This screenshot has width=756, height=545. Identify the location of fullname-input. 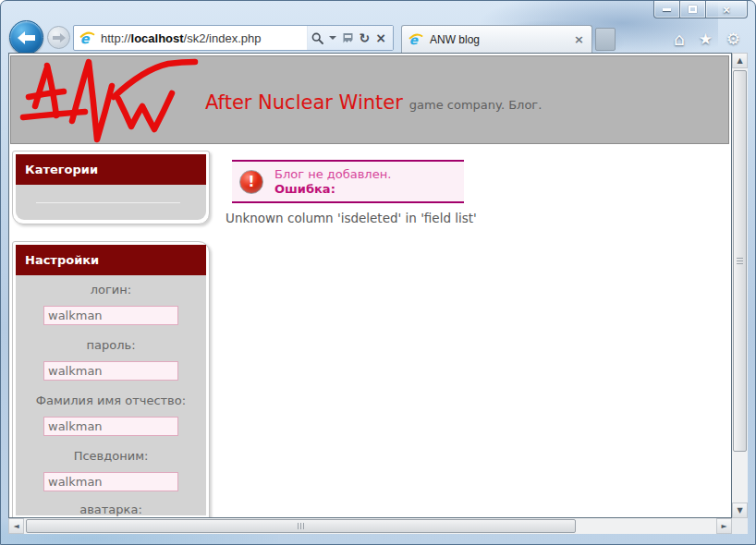
(111, 427).